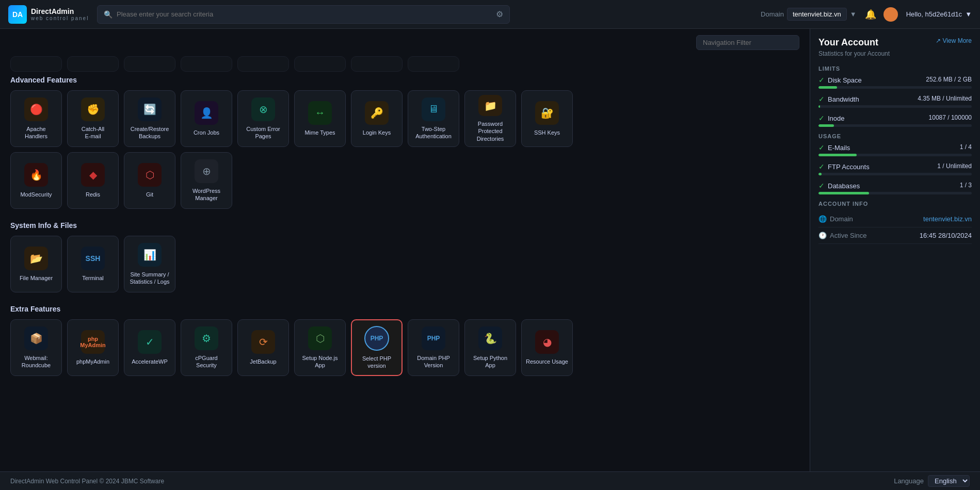 The width and height of the screenshot is (980, 490). I want to click on login-keys-icon: 🔑, so click(377, 113).